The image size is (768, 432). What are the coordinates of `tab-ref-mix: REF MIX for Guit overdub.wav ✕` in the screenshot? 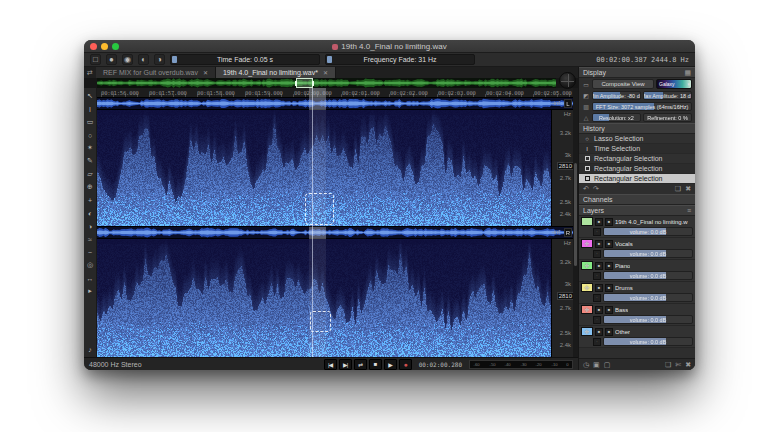 It's located at (156, 72).